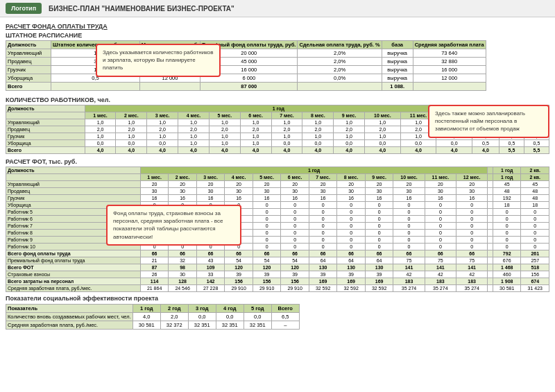  I want to click on tooltip-3: Фонд оплаты труда, страховые взносы за п…, so click(173, 225).